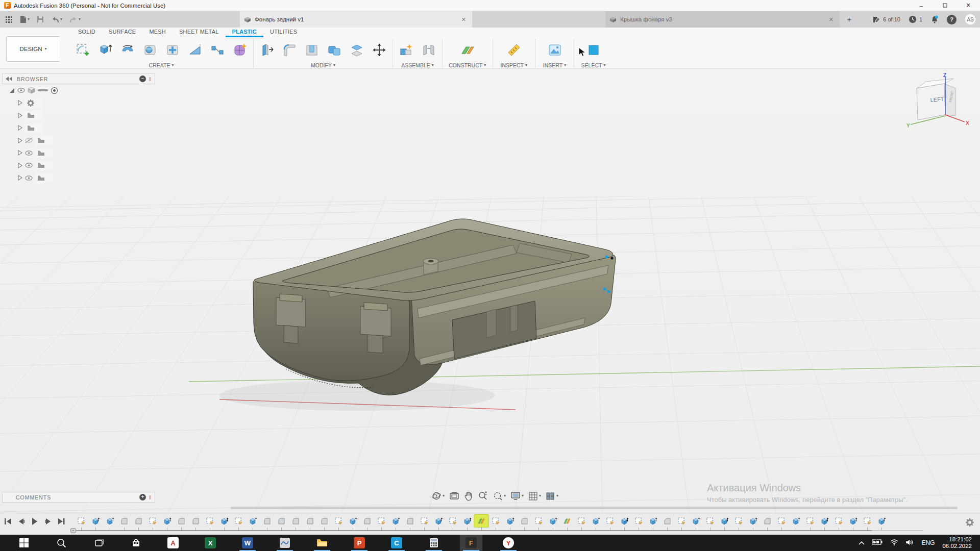 The height and width of the screenshot is (551, 980). What do you see at coordinates (928, 543) in the screenshot?
I see `language-indicator: ENG` at bounding box center [928, 543].